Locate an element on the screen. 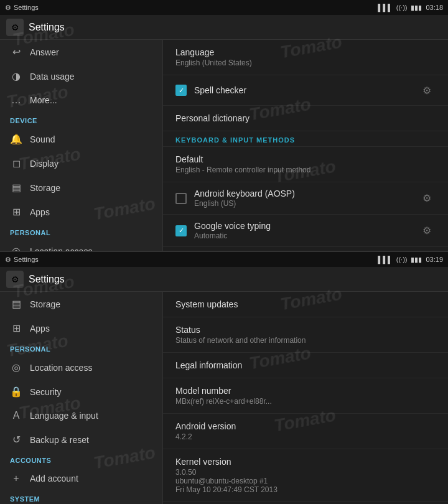 Image resolution: width=448 pixels, height=504 pixels. spell-checker-settings-icon: ⚙ is located at coordinates (427, 90).